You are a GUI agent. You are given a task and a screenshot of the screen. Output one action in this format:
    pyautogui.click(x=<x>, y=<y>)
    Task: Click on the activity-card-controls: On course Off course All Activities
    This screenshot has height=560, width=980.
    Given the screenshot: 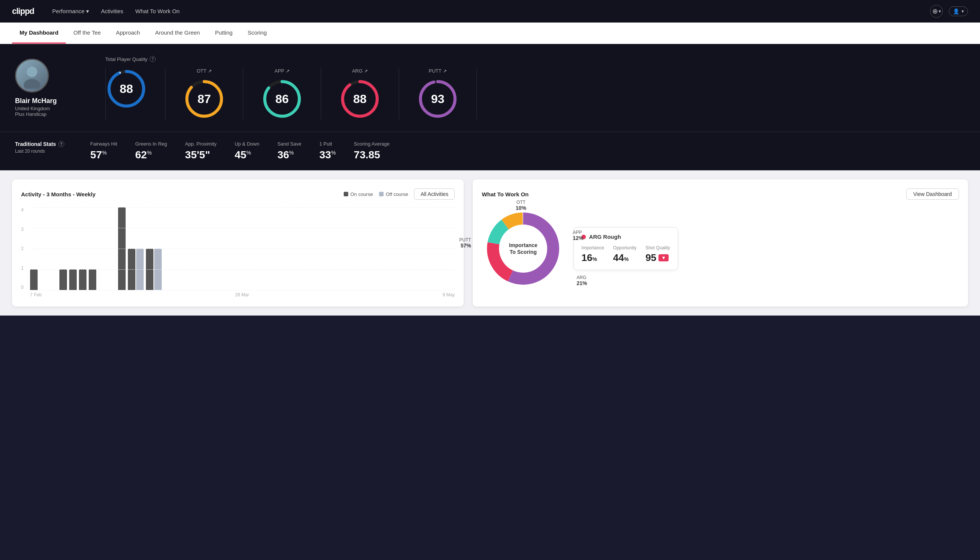 What is the action you would take?
    pyautogui.click(x=399, y=194)
    